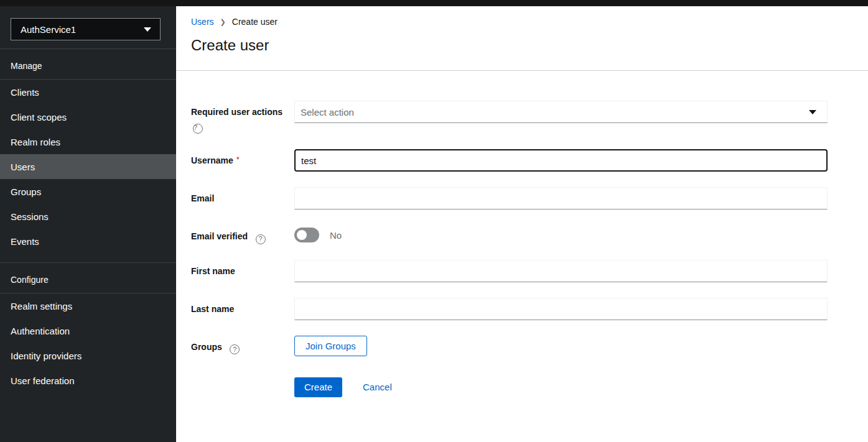 The image size is (868, 442). Describe the element at coordinates (236, 112) in the screenshot. I see `required-user-actions-label: Required user actions` at that location.